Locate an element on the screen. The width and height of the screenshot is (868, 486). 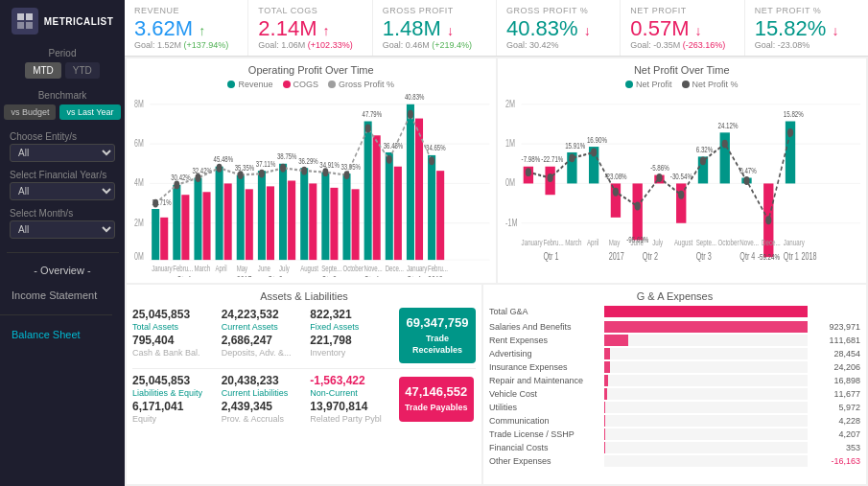
ga-item-value: 353 is located at coordinates (834, 448).